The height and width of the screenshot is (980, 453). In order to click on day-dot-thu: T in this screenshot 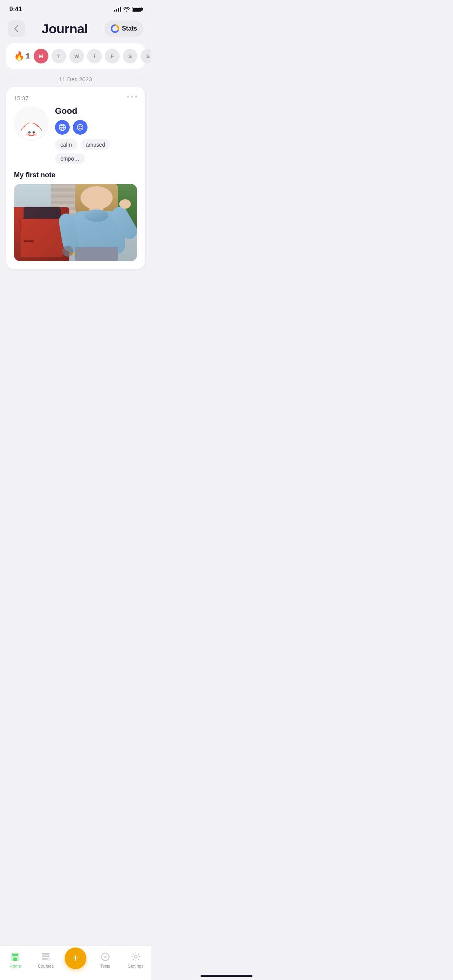, I will do `click(94, 56)`.